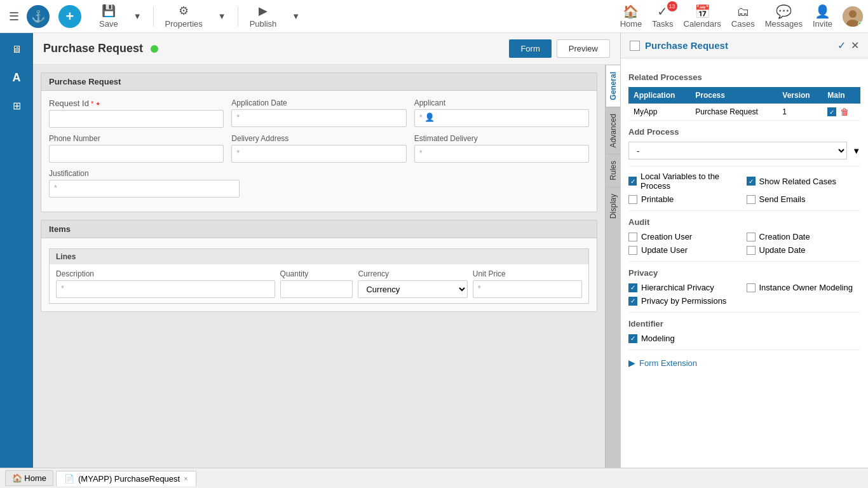 This screenshot has height=488, width=868. What do you see at coordinates (17, 105) in the screenshot?
I see `sidebar-layers-icon: ⊞` at bounding box center [17, 105].